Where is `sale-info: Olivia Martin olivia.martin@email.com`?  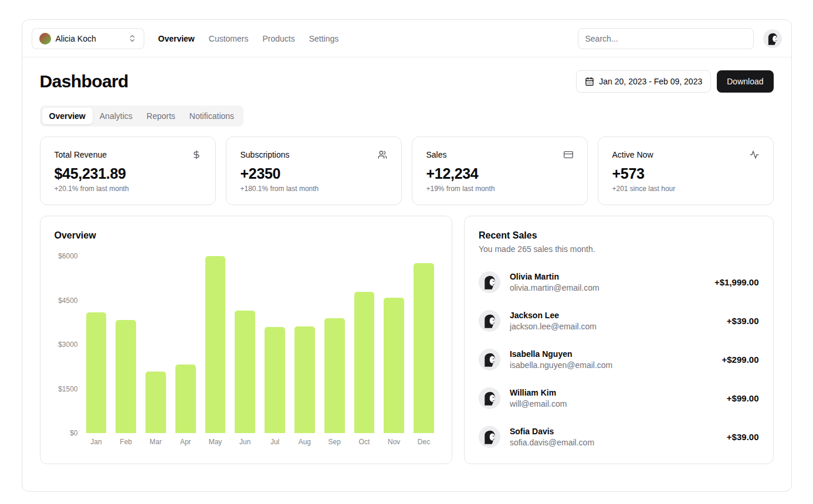
sale-info: Olivia Martin olivia.martin@email.com is located at coordinates (555, 282).